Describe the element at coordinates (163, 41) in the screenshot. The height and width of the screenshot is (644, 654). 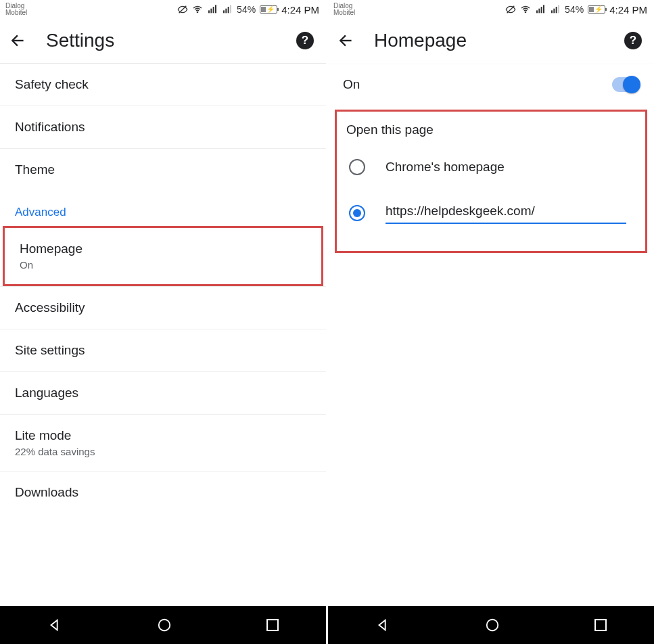
I see `app-bar: Settings ?` at that location.